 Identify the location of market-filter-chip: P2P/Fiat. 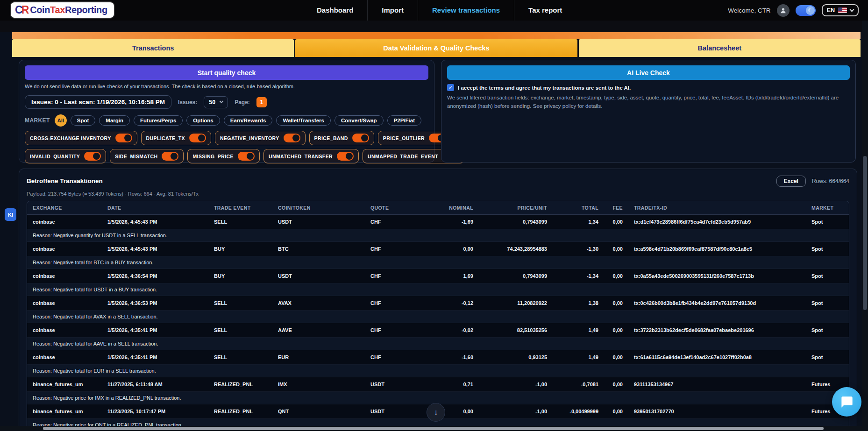
(405, 120).